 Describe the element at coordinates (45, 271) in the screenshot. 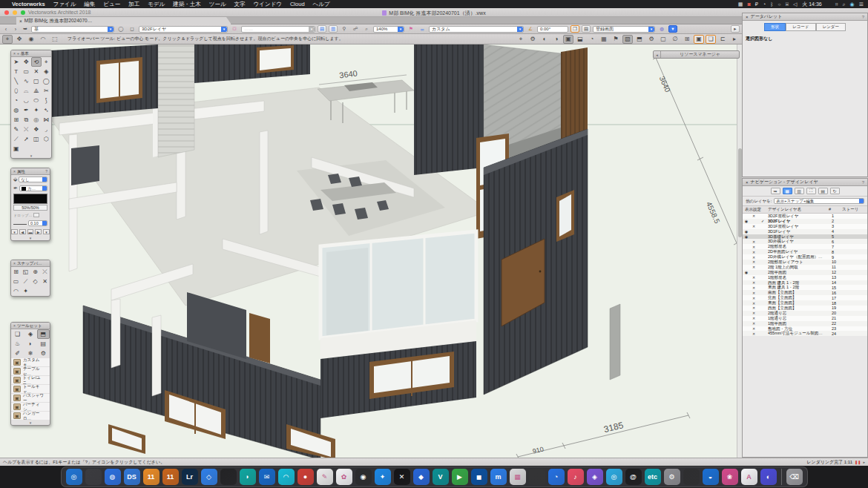

I see `snap-tool-3: ⤫` at that location.